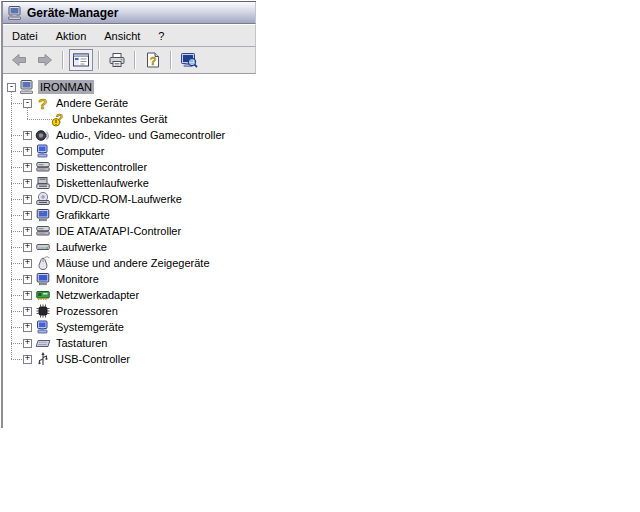 The height and width of the screenshot is (512, 640). What do you see at coordinates (130, 311) in the screenshot?
I see `tree-item-prozessoren: + Prozessoren` at bounding box center [130, 311].